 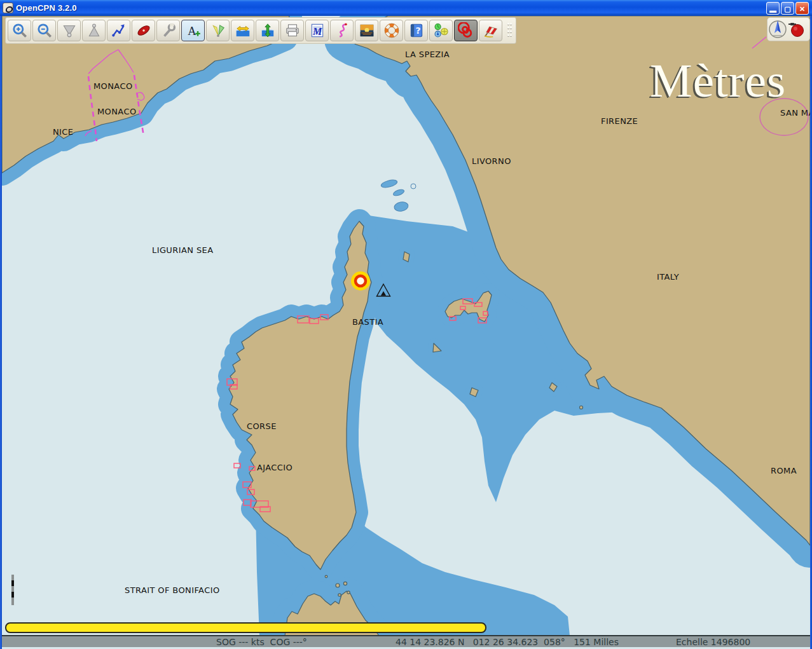 What do you see at coordinates (262, 426) in the screenshot?
I see `map-label-corse: CORSE` at bounding box center [262, 426].